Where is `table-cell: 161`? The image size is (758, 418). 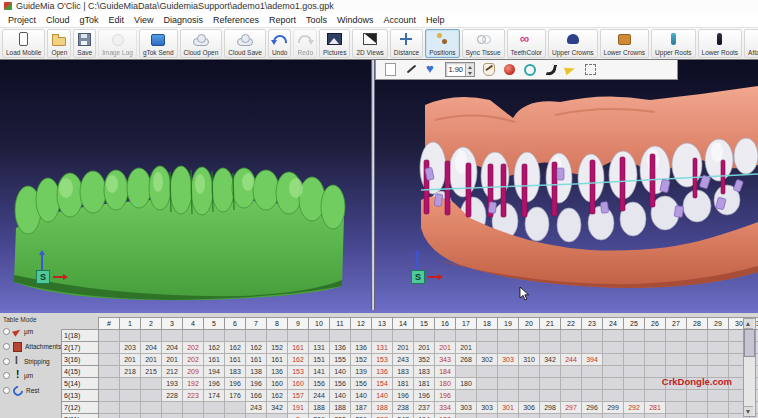 table-cell: 161 is located at coordinates (278, 359).